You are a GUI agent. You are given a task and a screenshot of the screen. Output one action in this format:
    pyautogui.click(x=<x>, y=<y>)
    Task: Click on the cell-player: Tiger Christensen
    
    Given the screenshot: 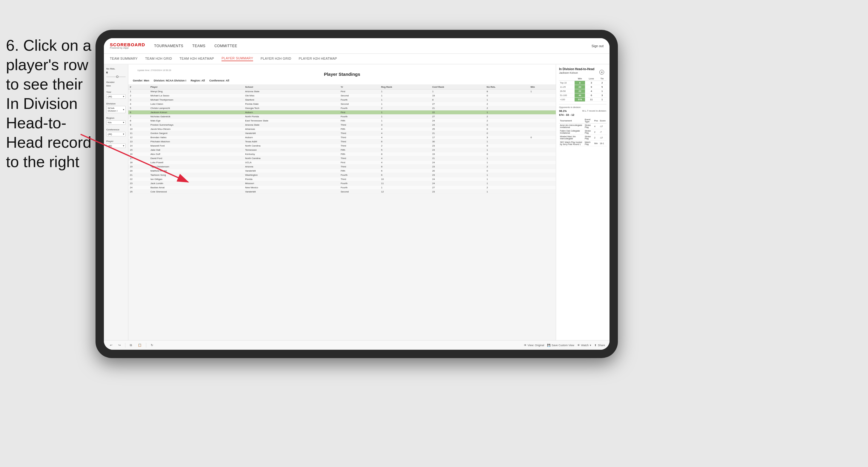 What is the action you would take?
    pyautogui.click(x=196, y=167)
    